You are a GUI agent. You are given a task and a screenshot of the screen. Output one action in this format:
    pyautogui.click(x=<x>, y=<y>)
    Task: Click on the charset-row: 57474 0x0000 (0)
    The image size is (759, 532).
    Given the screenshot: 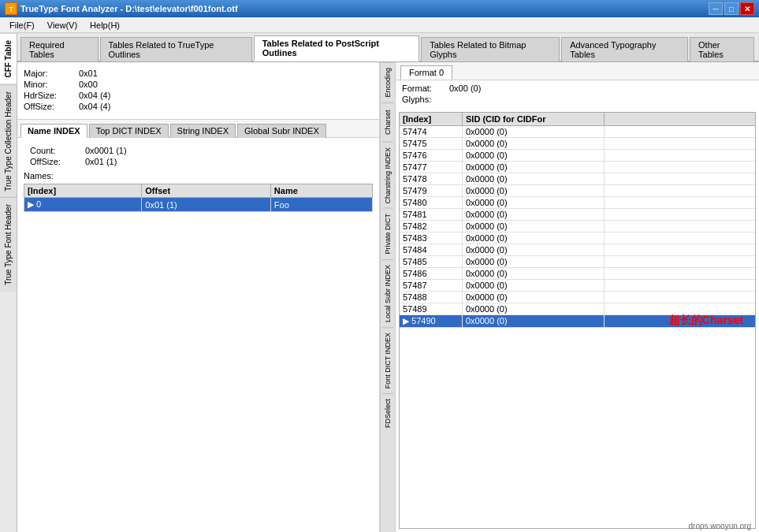 What is the action you would take?
    pyautogui.click(x=577, y=132)
    